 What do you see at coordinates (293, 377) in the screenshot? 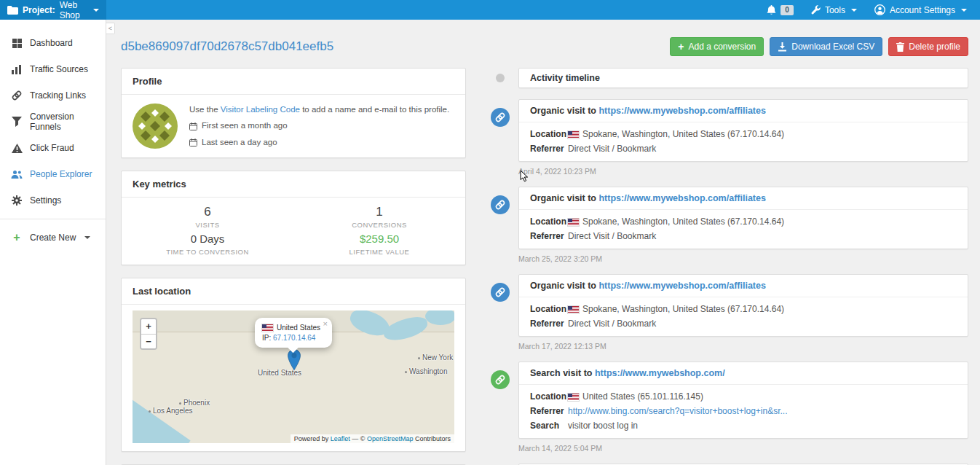
I see `map-canvas: United States Los Angeles Phoenix New Yo…` at bounding box center [293, 377].